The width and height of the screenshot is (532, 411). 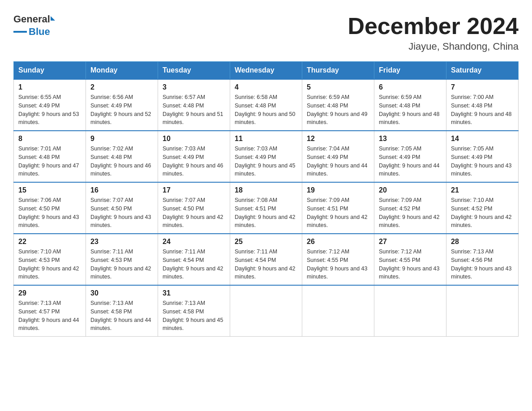 What do you see at coordinates (482, 139) in the screenshot?
I see `day-number: 14` at bounding box center [482, 139].